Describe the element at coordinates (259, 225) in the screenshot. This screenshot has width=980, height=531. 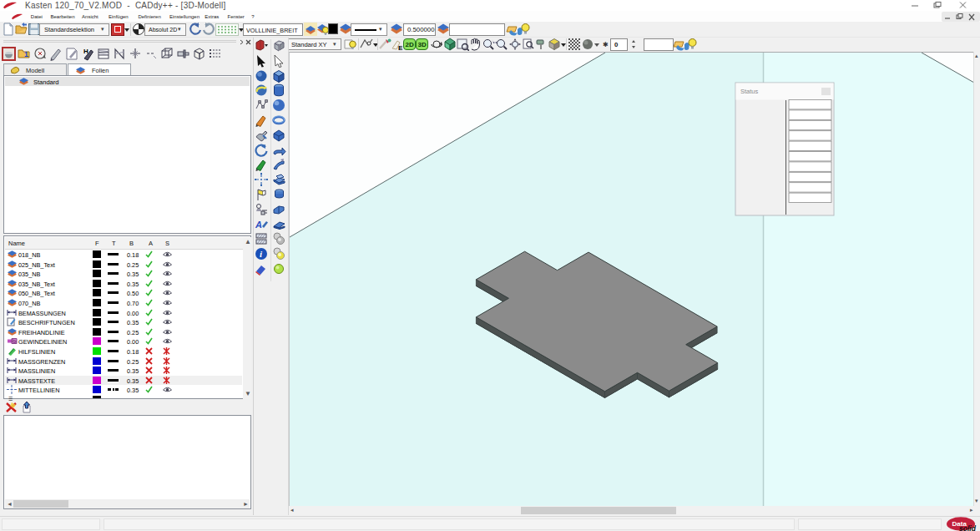
I see `svg-text: A` at that location.